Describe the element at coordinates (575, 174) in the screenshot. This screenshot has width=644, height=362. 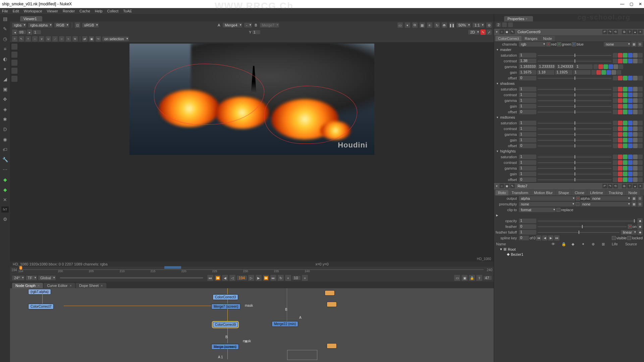
I see `highlights-gain-slider` at that location.